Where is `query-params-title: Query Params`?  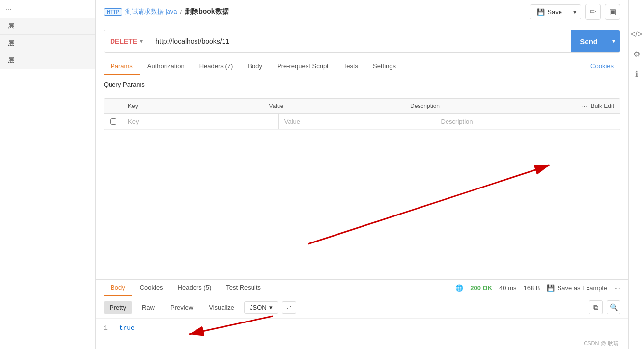 query-params-title: Query Params is located at coordinates (362, 84).